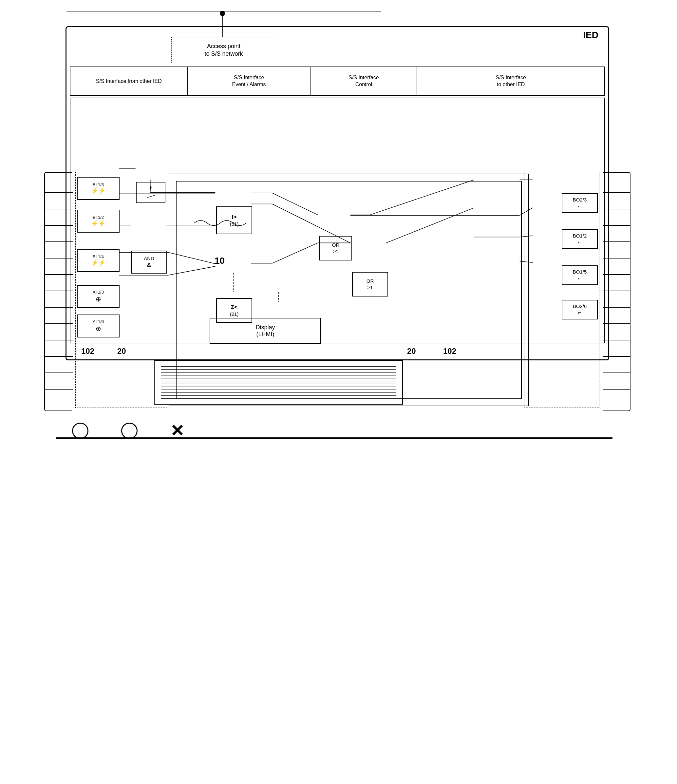  I want to click on bottom-symbols-row: ✕, so click(334, 431).